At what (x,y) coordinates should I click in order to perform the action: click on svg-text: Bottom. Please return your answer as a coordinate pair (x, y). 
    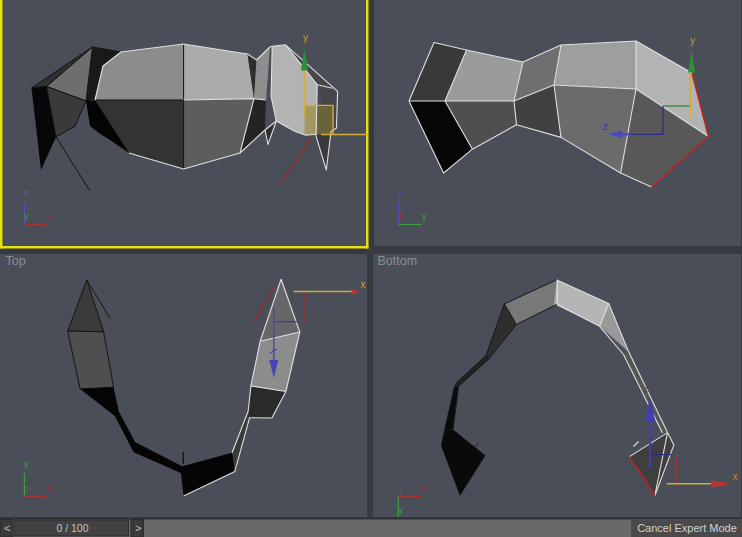
    Looking at the image, I should click on (398, 261).